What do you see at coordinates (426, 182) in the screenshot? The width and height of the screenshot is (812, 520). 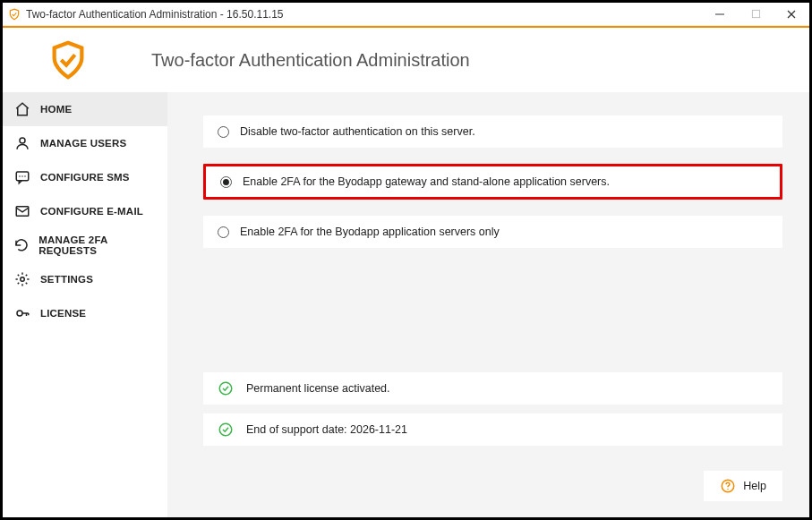 I see `option-label: Enable 2FA for the Byodapp gateway and s…` at bounding box center [426, 182].